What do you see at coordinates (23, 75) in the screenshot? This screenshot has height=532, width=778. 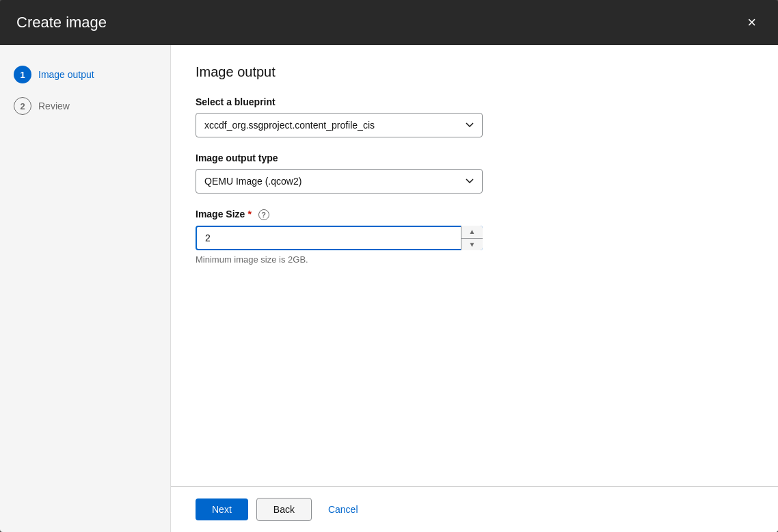 I see `step-number-1: 1` at bounding box center [23, 75].